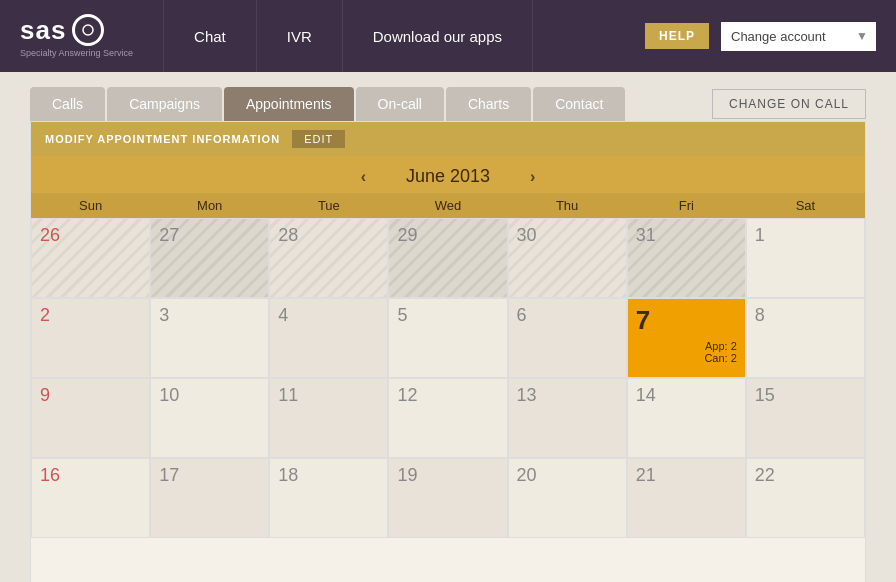 Image resolution: width=896 pixels, height=582 pixels. Describe the element at coordinates (210, 338) in the screenshot. I see `table-row: 3` at that location.